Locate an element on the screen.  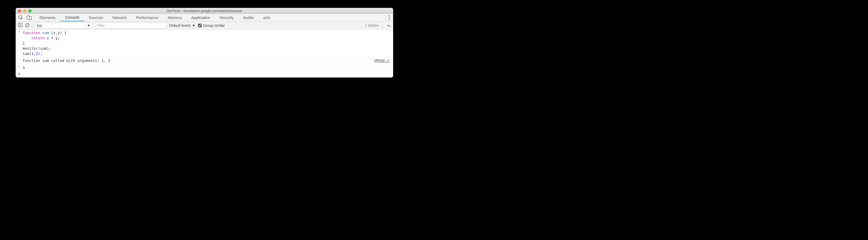
tab-sources: Sources is located at coordinates (96, 18).